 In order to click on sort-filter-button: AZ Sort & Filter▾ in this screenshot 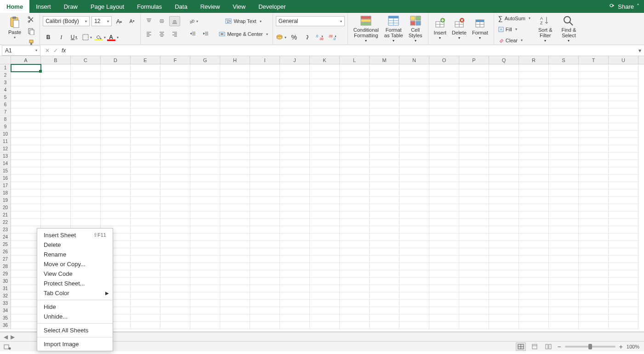, I will do `click(545, 29)`.